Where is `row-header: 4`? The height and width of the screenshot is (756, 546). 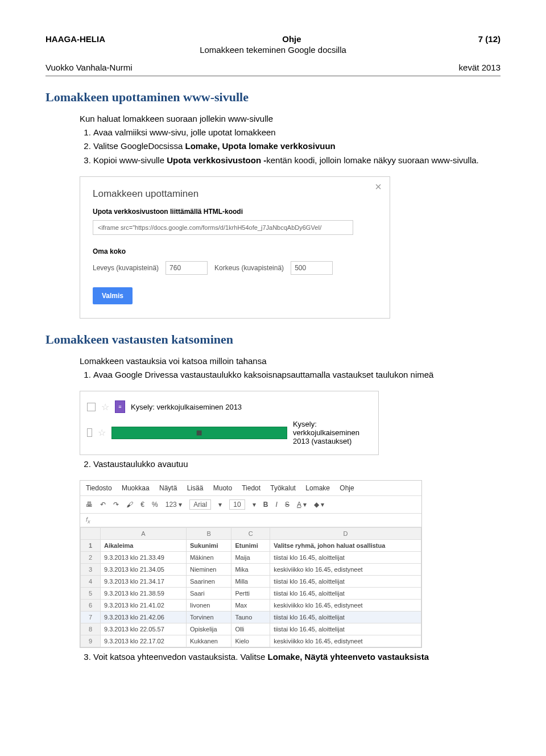 row-header: 4 is located at coordinates (91, 581).